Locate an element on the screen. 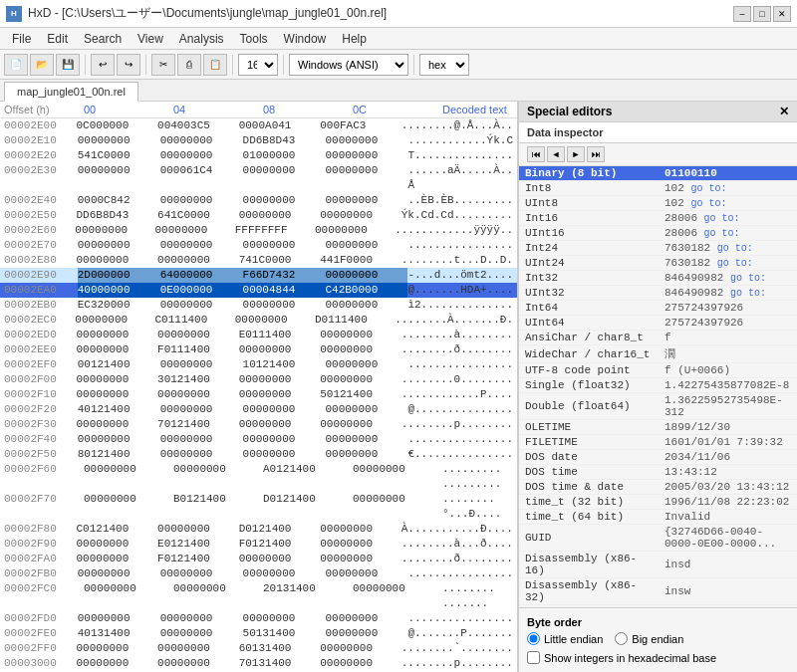 This screenshot has height=672, width=797. hex-row: 00002E00 0C000000 004003C5 0000A041 000F… is located at coordinates (259, 125).